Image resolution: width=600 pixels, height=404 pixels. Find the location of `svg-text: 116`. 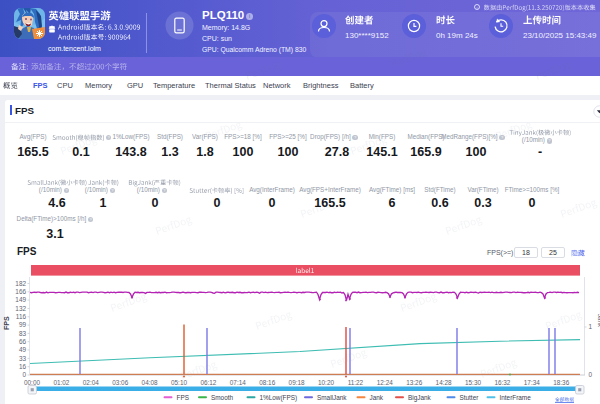

svg-text: 116 is located at coordinates (22, 316).